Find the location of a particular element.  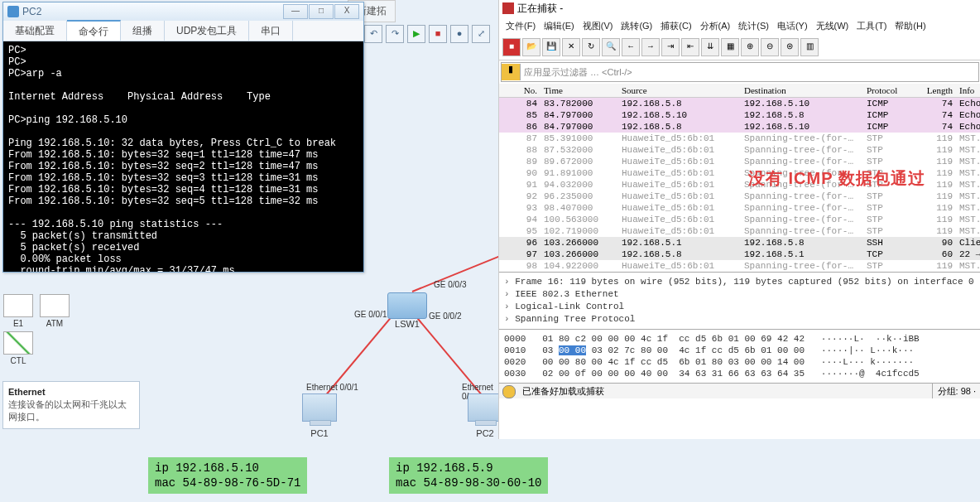

ethernet-info: Ethernet 连接设备的以太网和千兆以太网接口。 is located at coordinates (71, 405).